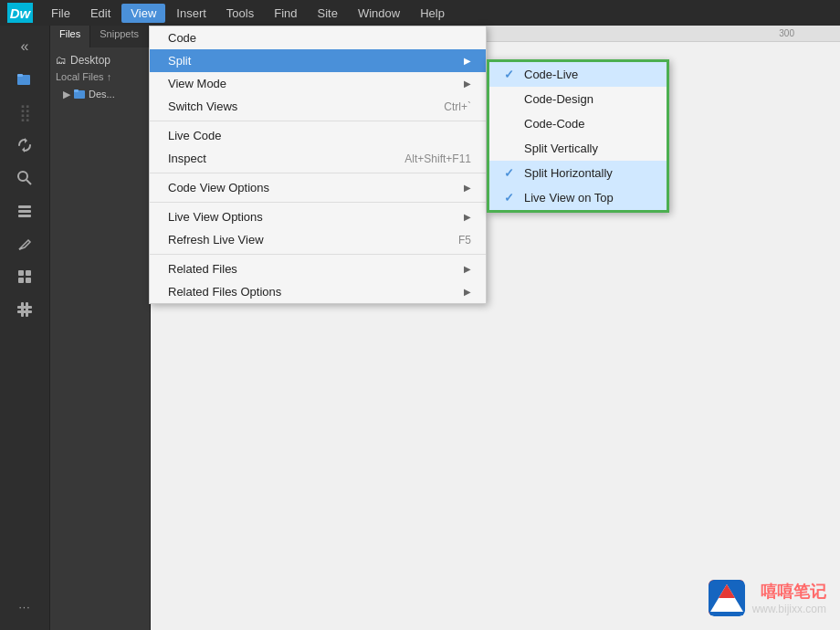 This screenshot has width=840, height=630. Describe the element at coordinates (467, 268) in the screenshot. I see `related-files-arrow-icon: ▶` at that location.